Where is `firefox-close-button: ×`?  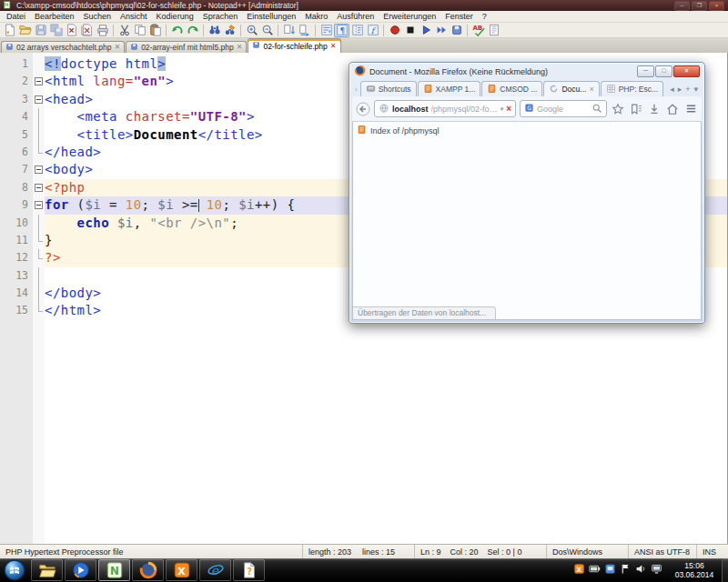
firefox-close-button: × is located at coordinates (686, 71).